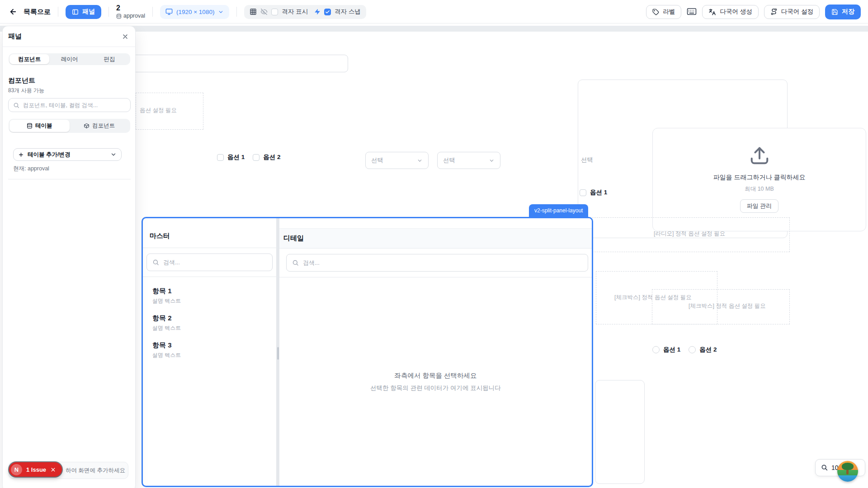 The height and width of the screenshot is (488, 868). What do you see at coordinates (69, 257) in the screenshot?
I see `left-panel: 패널 컴포넌트 레이어 편집 컴포넌트 83개 사용 가능 테이블 컴포넌트` at bounding box center [69, 257].